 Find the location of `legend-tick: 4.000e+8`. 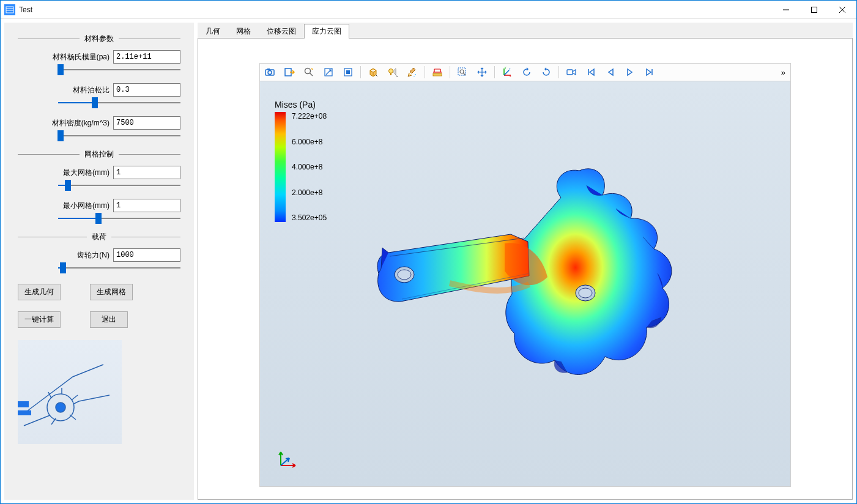

legend-tick: 4.000e+8 is located at coordinates (310, 167).